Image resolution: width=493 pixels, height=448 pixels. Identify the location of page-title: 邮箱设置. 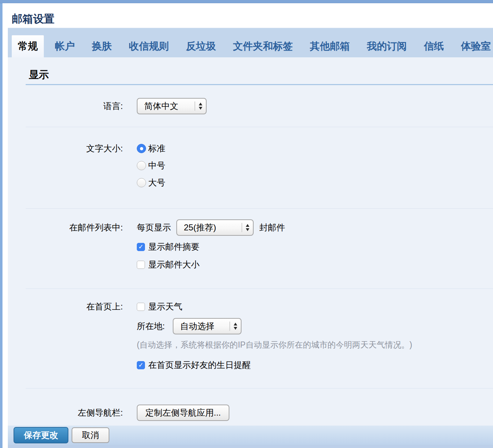
(252, 19).